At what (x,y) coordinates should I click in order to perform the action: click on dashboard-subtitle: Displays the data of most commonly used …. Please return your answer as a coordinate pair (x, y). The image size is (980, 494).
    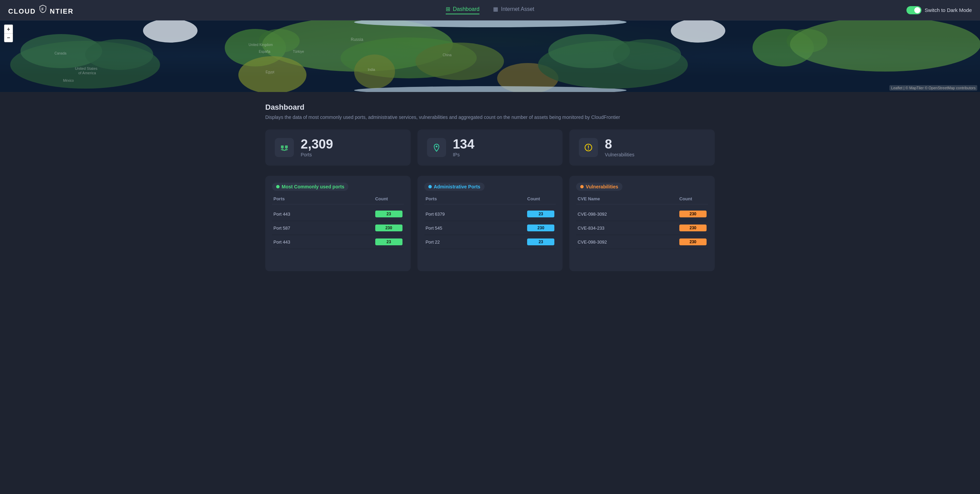
    Looking at the image, I should click on (490, 117).